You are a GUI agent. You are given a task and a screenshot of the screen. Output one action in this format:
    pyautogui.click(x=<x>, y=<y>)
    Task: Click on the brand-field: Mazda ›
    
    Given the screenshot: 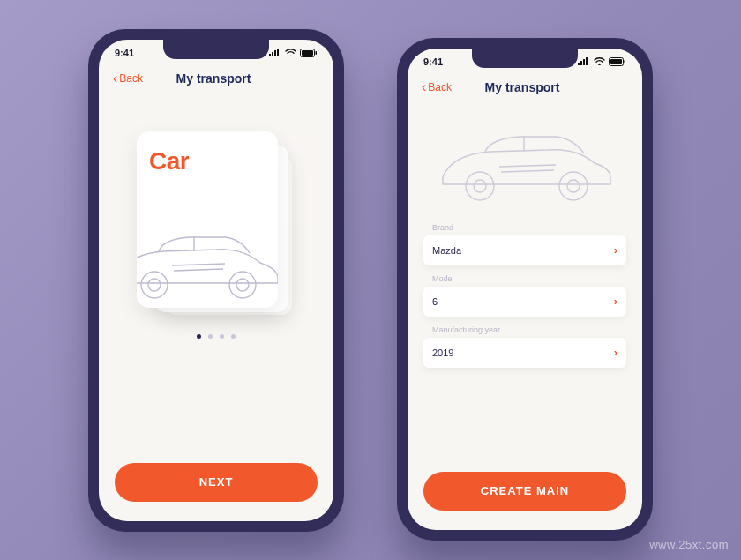 What is the action you would take?
    pyautogui.click(x=525, y=250)
    